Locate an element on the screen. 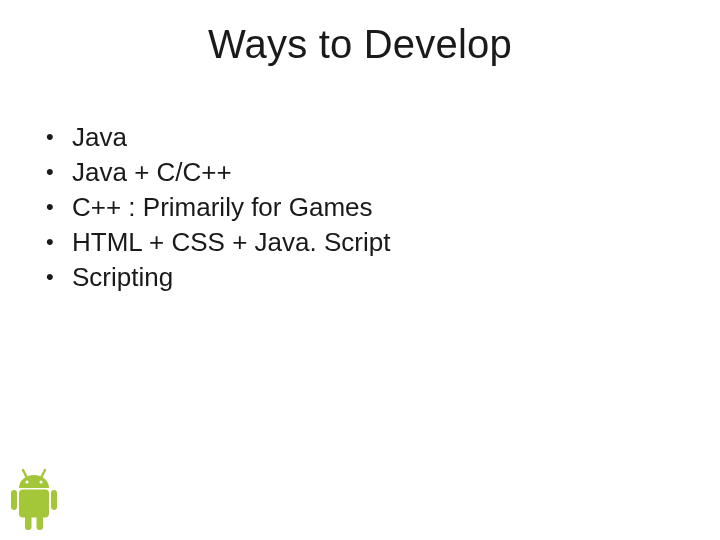  bullet-text: C++ : Primarily for Games is located at coordinates (376, 208).